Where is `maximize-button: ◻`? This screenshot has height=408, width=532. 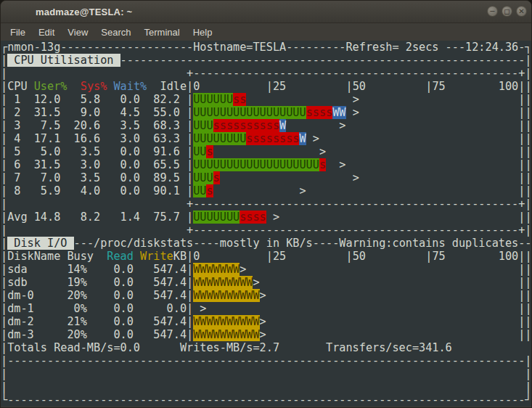 maximize-button: ◻ is located at coordinates (507, 12).